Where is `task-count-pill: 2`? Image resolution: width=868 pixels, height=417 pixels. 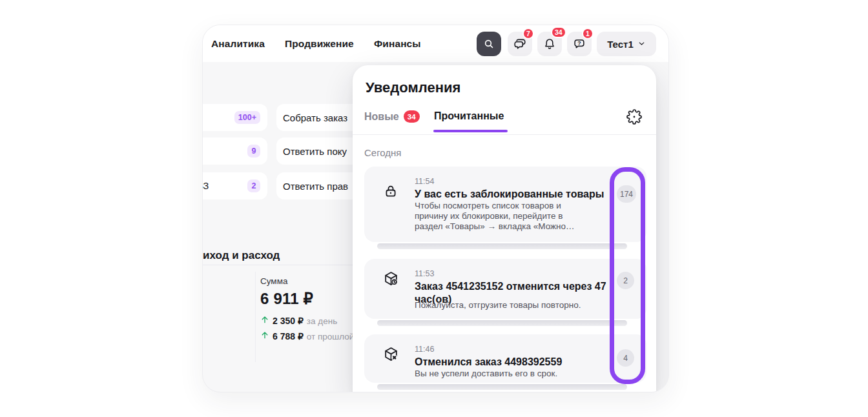 task-count-pill: 2 is located at coordinates (254, 186).